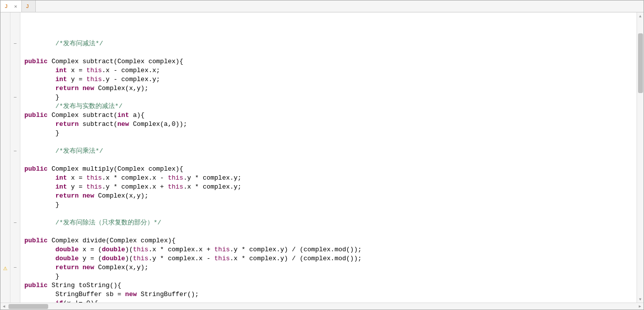 The image size is (644, 310). Describe the element at coordinates (330, 44) in the screenshot. I see `code-line: /*发布问减法*/` at that location.